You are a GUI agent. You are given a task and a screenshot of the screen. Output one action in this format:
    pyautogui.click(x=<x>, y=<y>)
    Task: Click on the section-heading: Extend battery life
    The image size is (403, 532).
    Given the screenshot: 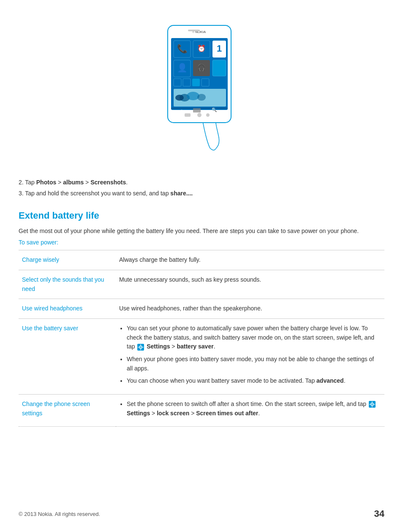 What is the action you would take?
    pyautogui.click(x=202, y=216)
    